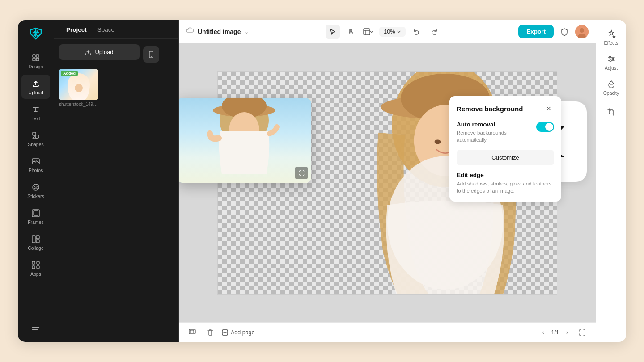  Describe the element at coordinates (79, 88) in the screenshot. I see `thumbnail-item: Added shutterstock_149096...` at that location.